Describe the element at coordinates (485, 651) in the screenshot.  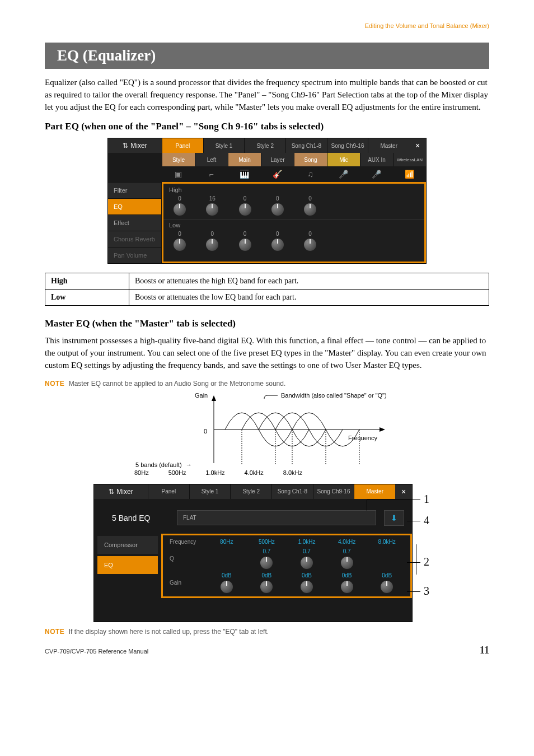
I see `page-number: 11` at that location.